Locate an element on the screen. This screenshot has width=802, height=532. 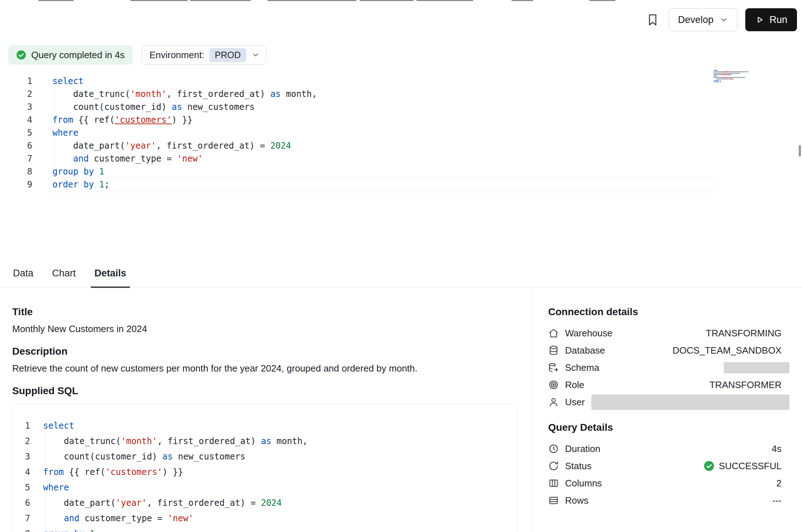
line-number: 1 is located at coordinates (22, 426).